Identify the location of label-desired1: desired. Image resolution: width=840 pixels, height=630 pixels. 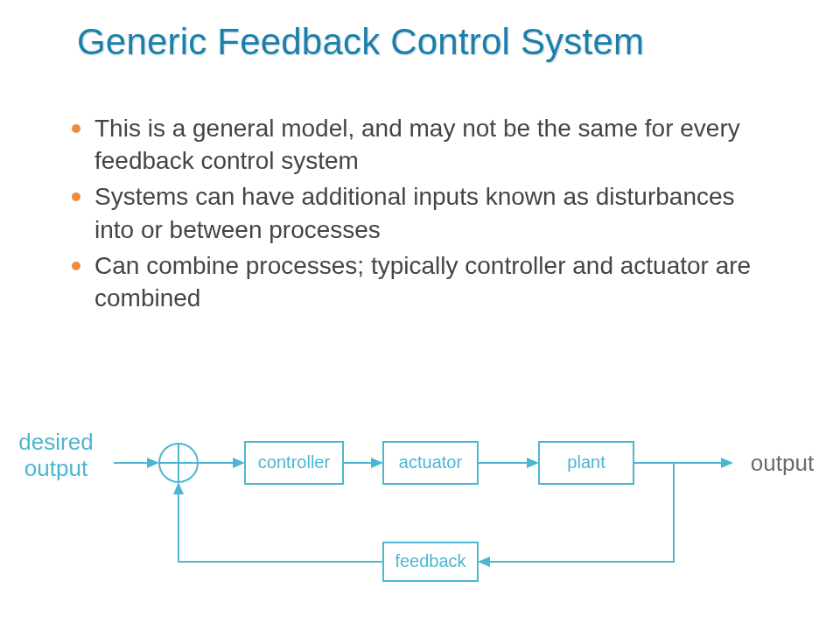
(56, 442).